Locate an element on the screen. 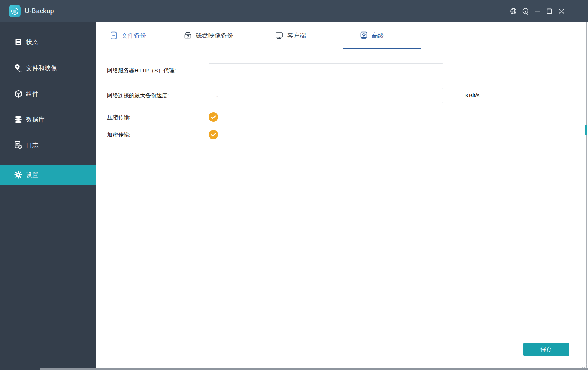 This screenshot has width=588, height=370. tab-disk-image-backup: 磁盘映像备份 is located at coordinates (208, 35).